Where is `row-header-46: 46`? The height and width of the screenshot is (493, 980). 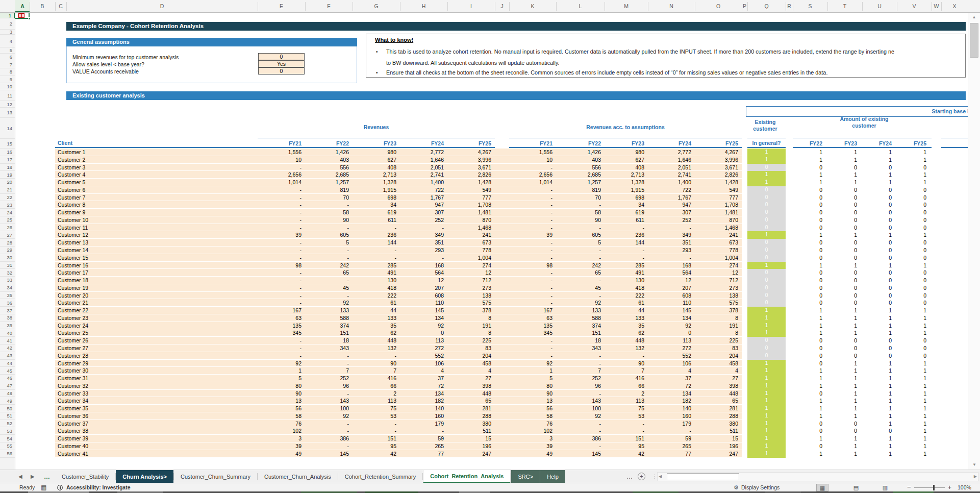
row-header-46: 46 is located at coordinates (7, 379).